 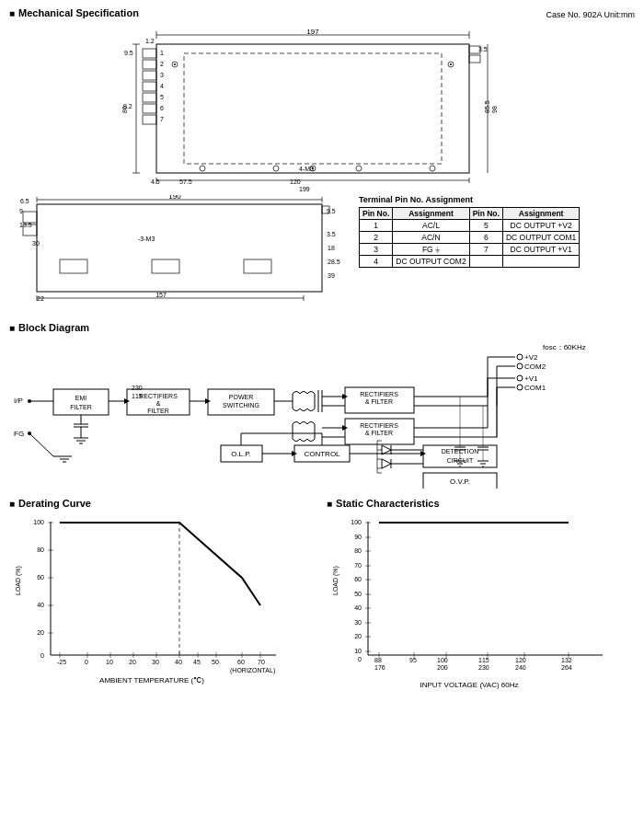 I want to click on pin-cell-2-3: DC OUTPUT +V1, so click(x=541, y=250).